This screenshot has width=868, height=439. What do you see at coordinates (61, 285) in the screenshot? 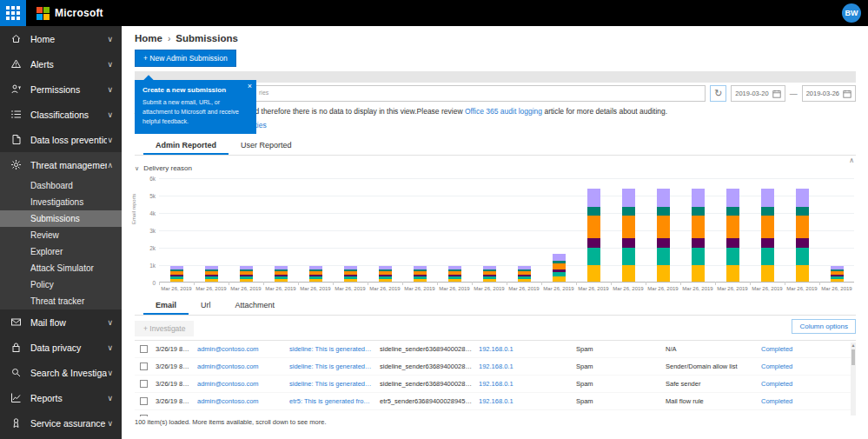
I see `sidebar-subitem-policy: Policy` at bounding box center [61, 285].